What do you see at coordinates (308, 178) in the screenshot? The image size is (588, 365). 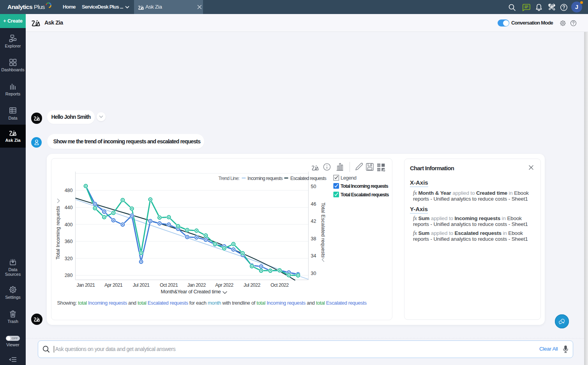 I see `svg-text: Escalated requests` at bounding box center [308, 178].